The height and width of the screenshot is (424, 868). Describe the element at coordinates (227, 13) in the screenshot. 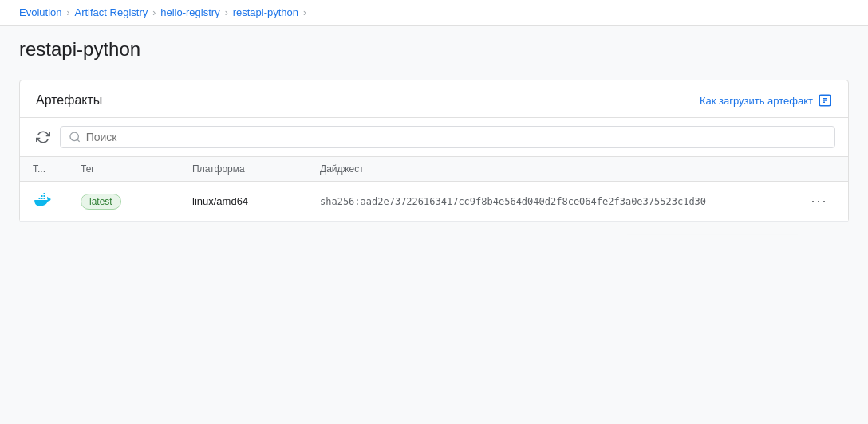

I see `breadcrumb-sep-3: ›` at that location.